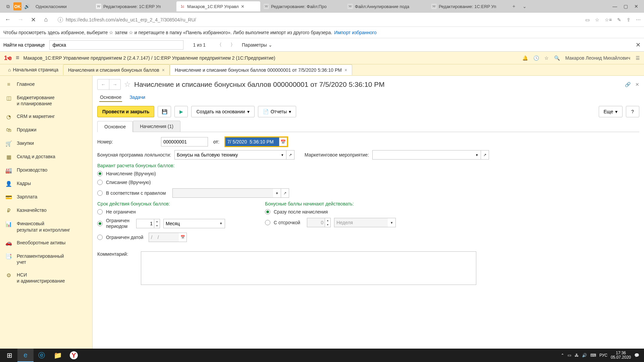 This screenshot has height=362, width=644. I want to click on explorer-icon: 📁, so click(58, 355).